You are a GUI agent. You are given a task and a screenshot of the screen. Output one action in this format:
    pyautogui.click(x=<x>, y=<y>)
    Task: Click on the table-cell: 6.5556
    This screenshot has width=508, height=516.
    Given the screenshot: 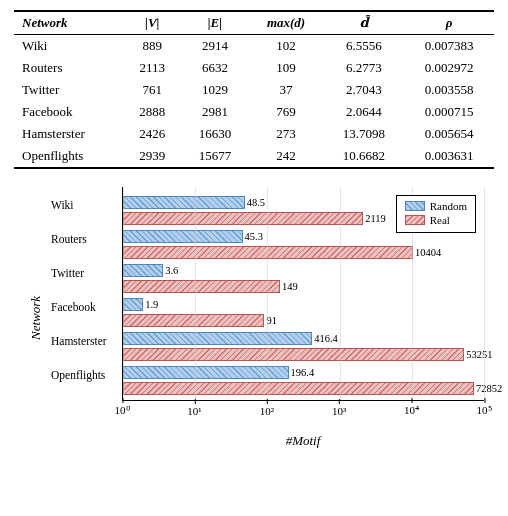 What is the action you would take?
    pyautogui.click(x=364, y=46)
    